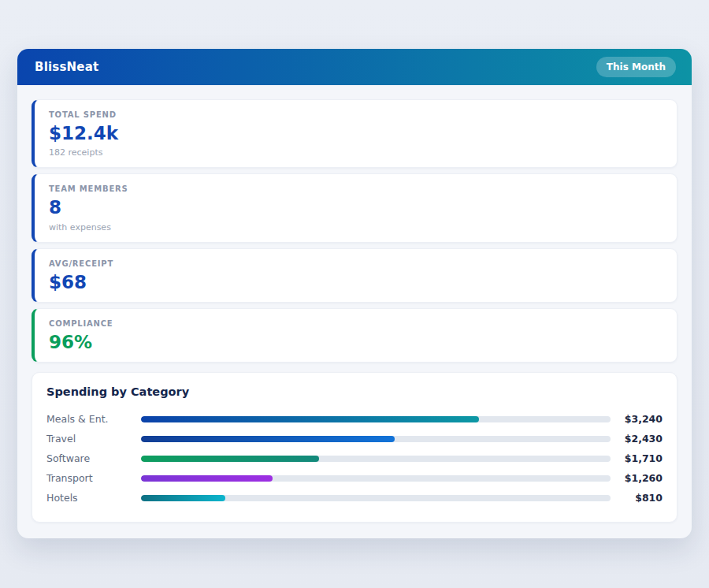 The height and width of the screenshot is (588, 709). I want to click on stat-label: AVG/RECEIPT, so click(356, 263).